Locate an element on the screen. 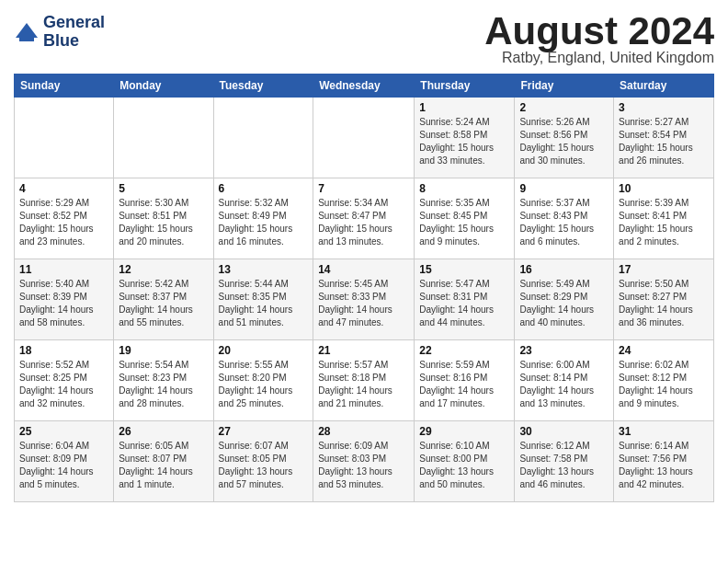 Image resolution: width=728 pixels, height=563 pixels. day-info: Sunrise: 5:49 AM Sunset: 8:29 PM Dayligh… is located at coordinates (564, 304).